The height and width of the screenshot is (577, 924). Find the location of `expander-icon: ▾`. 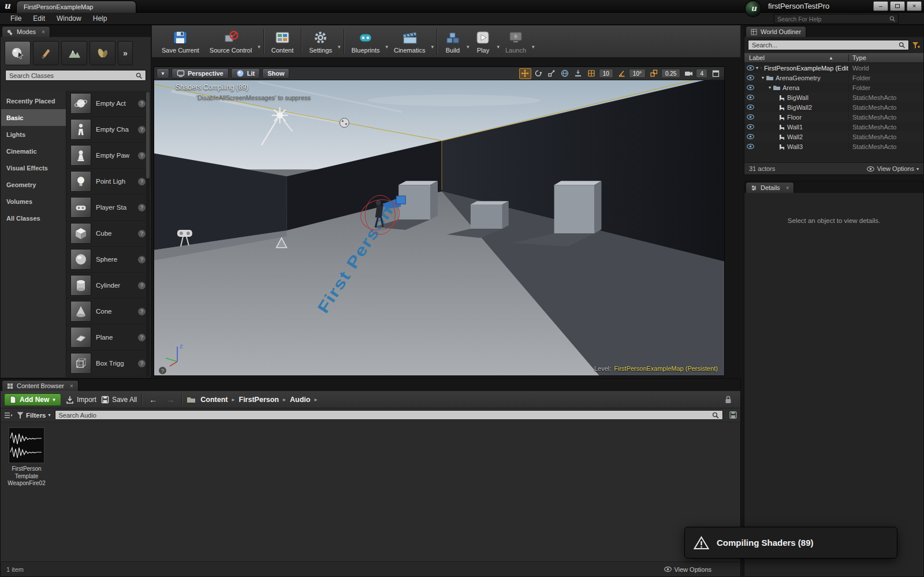

expander-icon: ▾ is located at coordinates (763, 77).